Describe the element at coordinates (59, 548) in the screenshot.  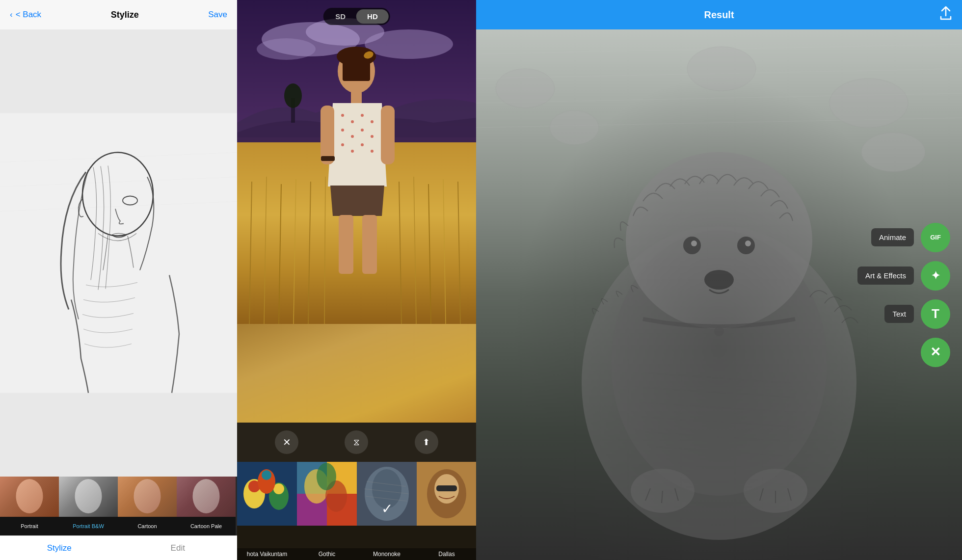
I see `stylize-tab-label: Stylize` at that location.